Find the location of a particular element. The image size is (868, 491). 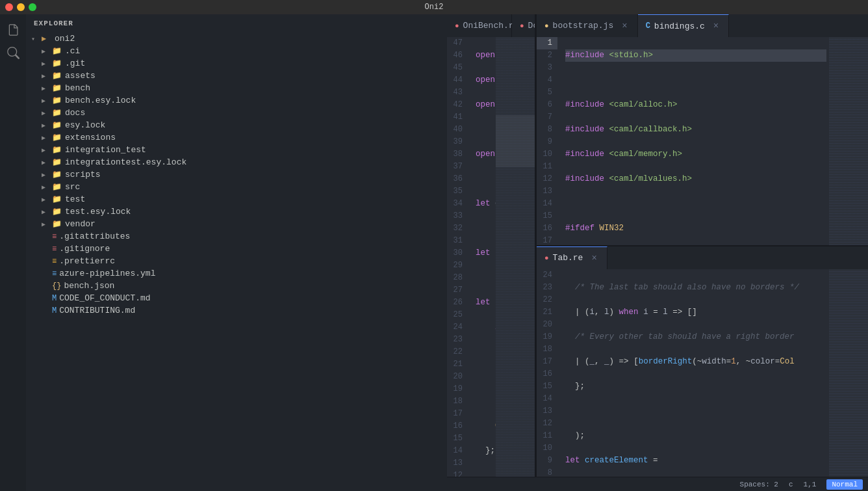

right-bottom-line-numbers: 24 23 22 21 20 19 18 17 16 15 14 is located at coordinates (550, 373).